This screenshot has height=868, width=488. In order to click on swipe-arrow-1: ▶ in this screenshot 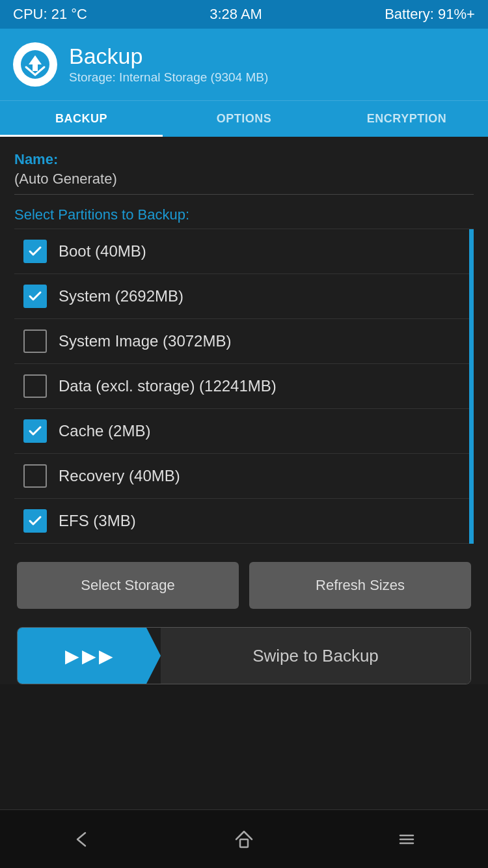, I will do `click(72, 656)`.